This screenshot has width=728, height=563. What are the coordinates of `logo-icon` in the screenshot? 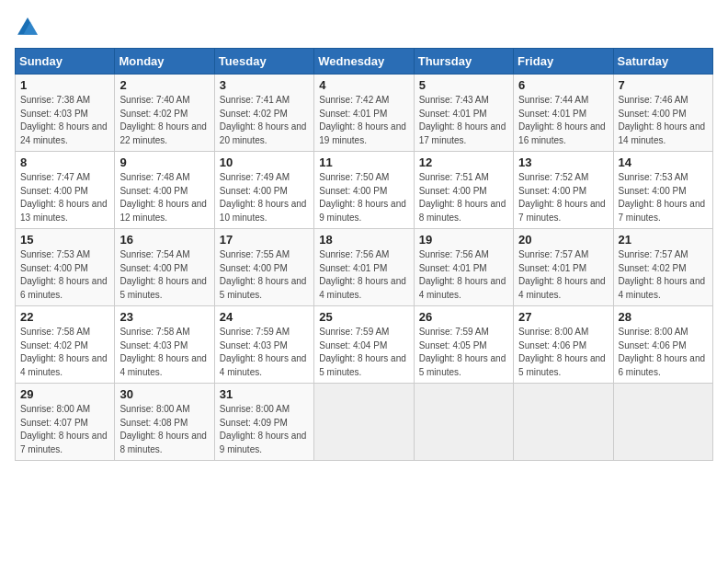 It's located at (28, 28).